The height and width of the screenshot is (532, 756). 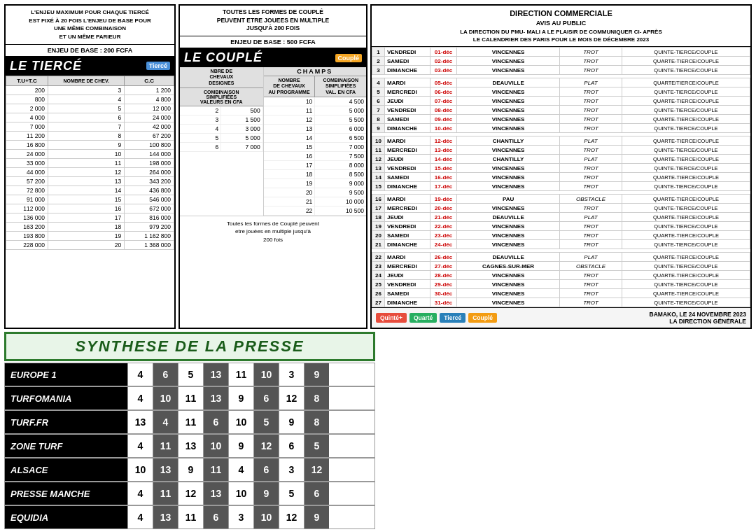 What do you see at coordinates (27, 190) in the screenshot?
I see `table-cell: 72 800` at bounding box center [27, 190].